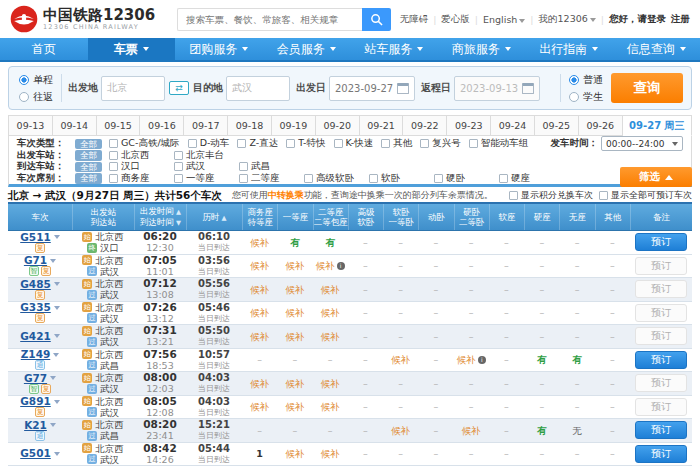  What do you see at coordinates (36, 426) in the screenshot?
I see `train-number-link: K21` at bounding box center [36, 426].